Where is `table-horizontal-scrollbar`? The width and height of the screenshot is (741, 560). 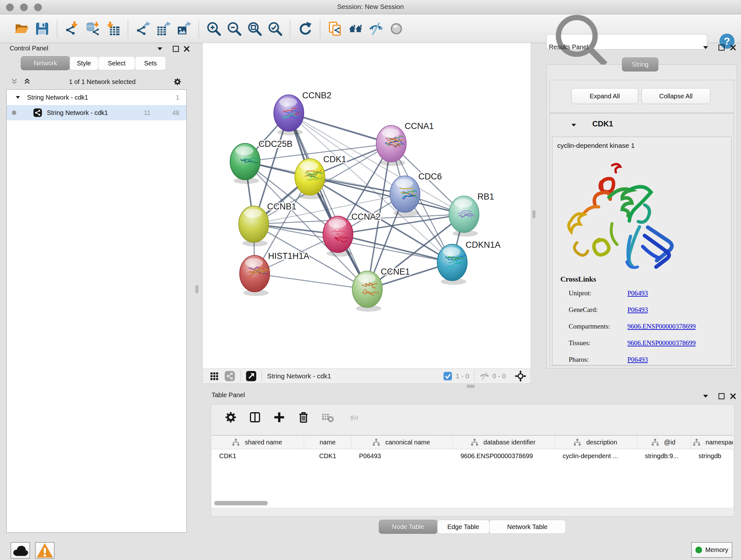
table-horizontal-scrollbar is located at coordinates (472, 503).